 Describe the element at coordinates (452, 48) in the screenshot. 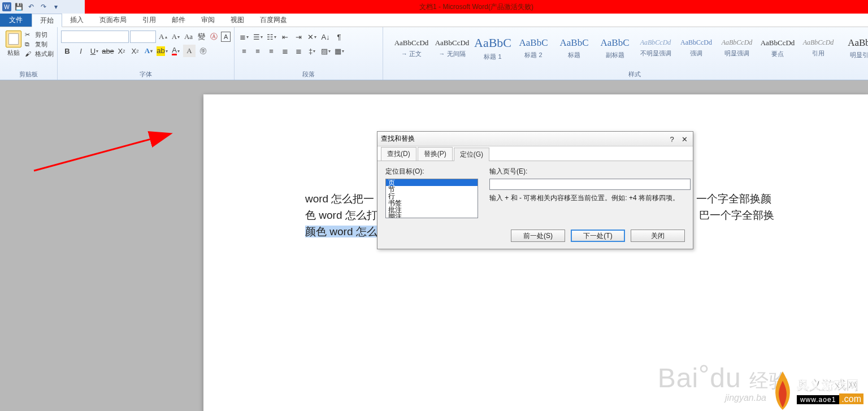

I see `style-item: AaBbCcDd→ 无间隔` at that location.